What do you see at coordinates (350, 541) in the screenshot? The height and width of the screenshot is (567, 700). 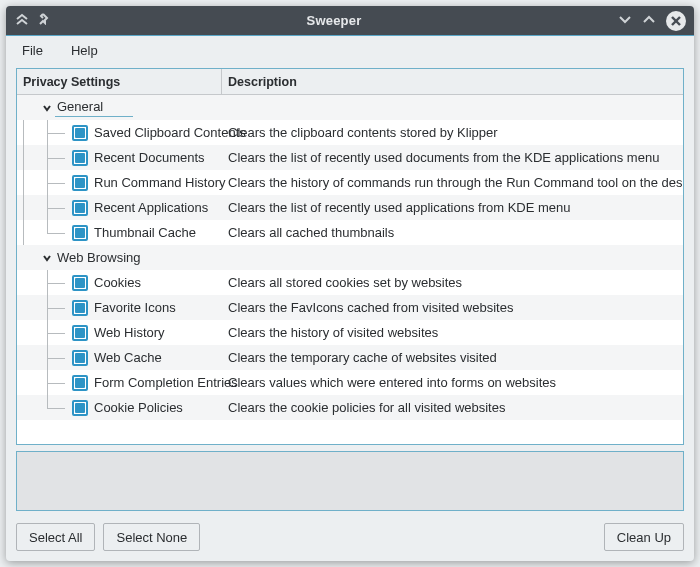 I see `button-row: Select All Select None Clean Up` at bounding box center [350, 541].